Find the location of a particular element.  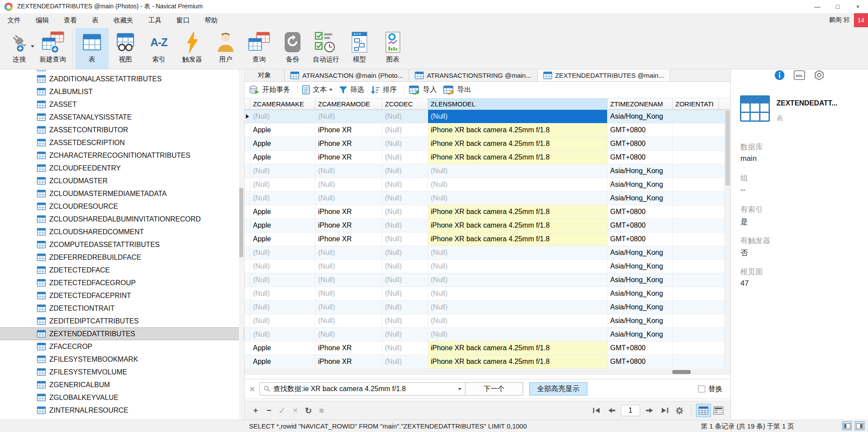

sidebar-item-zcharacterrecognitionattributes: ZCHARACTERRECOGNITIONATTRIBUTES is located at coordinates (122, 156).